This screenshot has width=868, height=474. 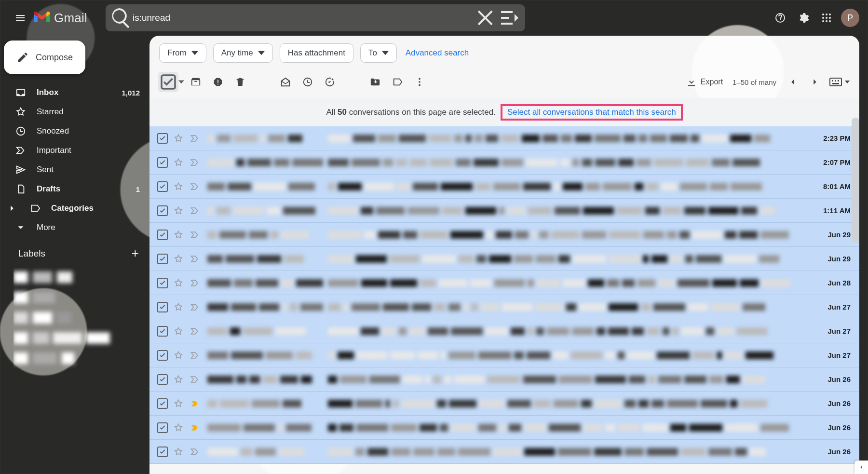 What do you see at coordinates (504, 211) in the screenshot?
I see `mail-row: 1:11 AM` at bounding box center [504, 211].